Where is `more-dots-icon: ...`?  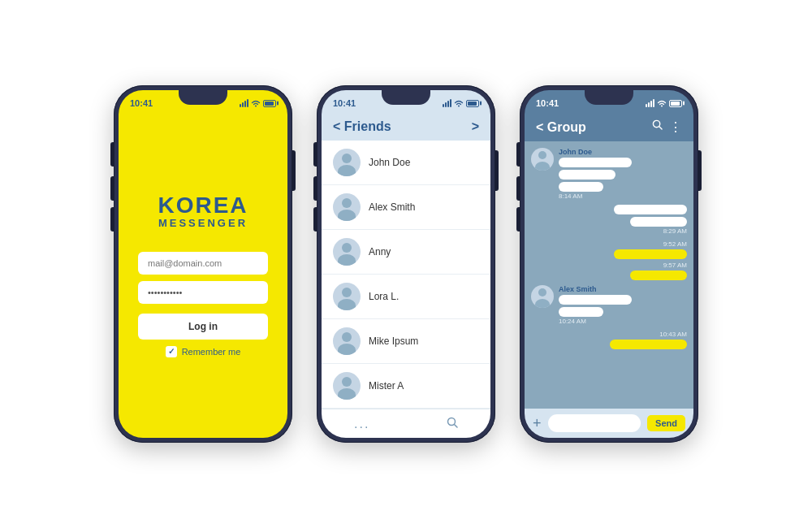
more-dots-icon: ... is located at coordinates (362, 424).